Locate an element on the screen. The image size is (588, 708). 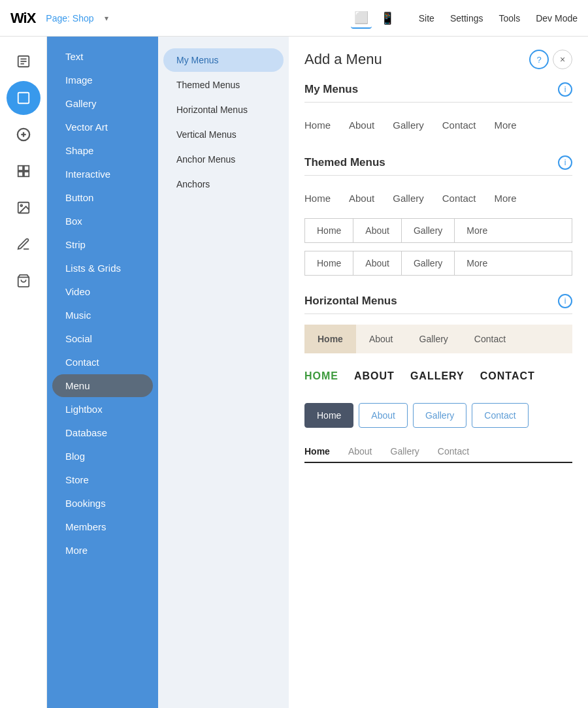
element-bookings: Bookings is located at coordinates (103, 503).